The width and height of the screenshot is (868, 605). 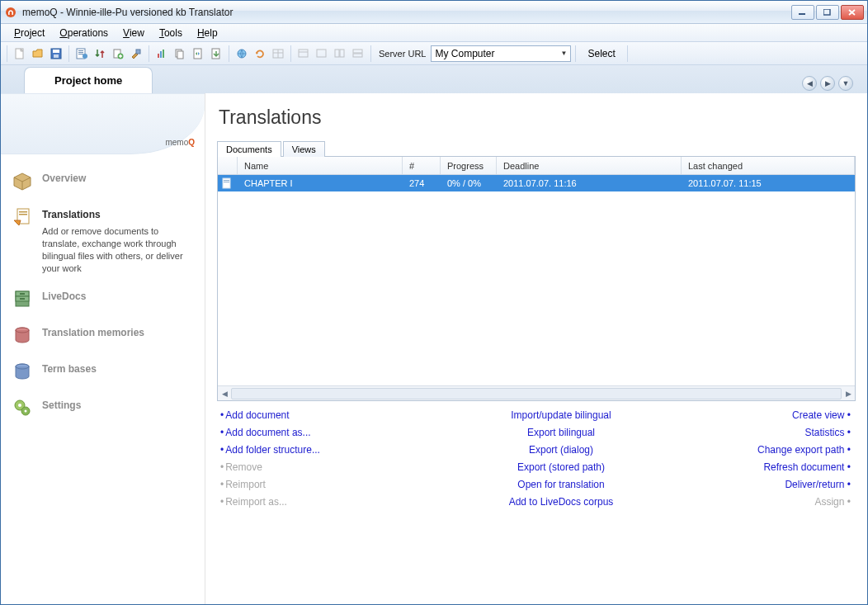 What do you see at coordinates (320, 165) in the screenshot?
I see `col-name: Name` at bounding box center [320, 165].